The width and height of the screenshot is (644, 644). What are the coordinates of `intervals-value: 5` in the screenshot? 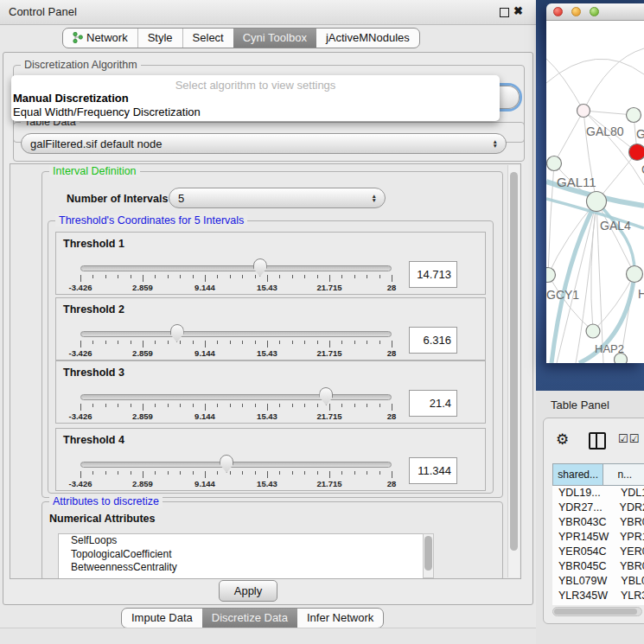 It's located at (182, 199).